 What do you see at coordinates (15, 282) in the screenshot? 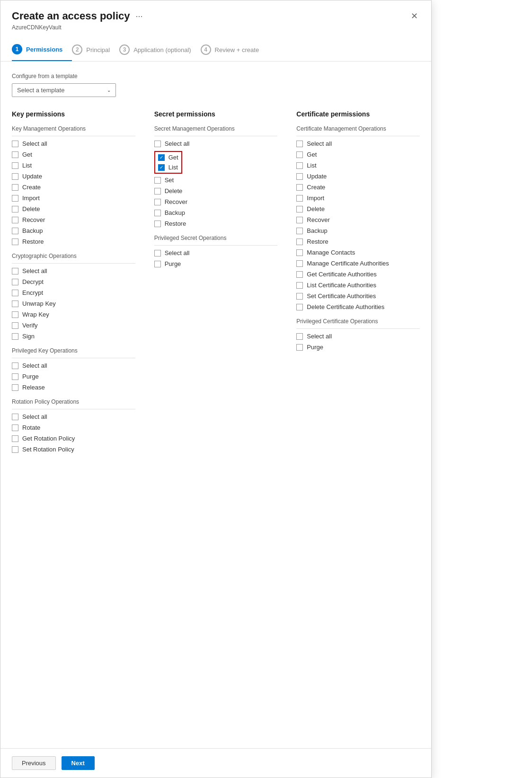
I see `crypto-decrypt-checkbox` at bounding box center [15, 282].